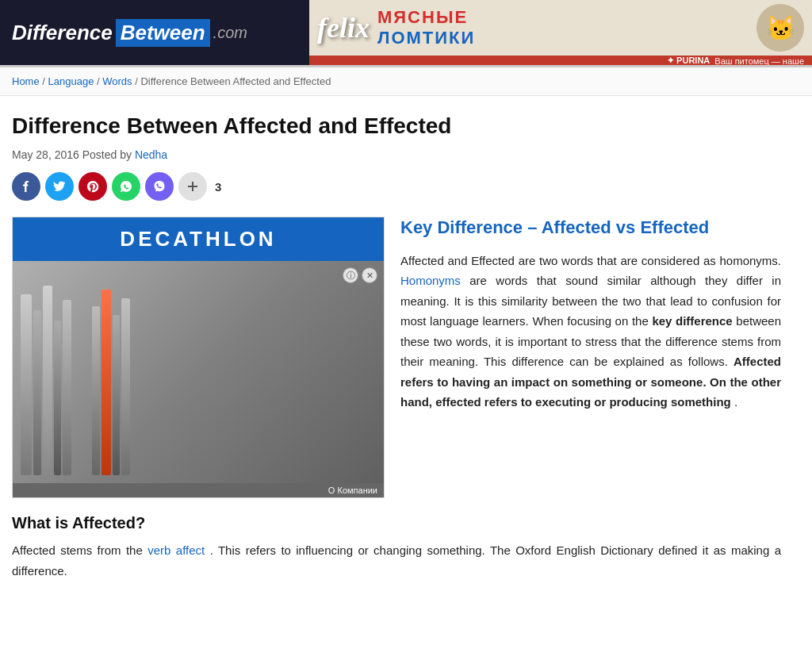 Image resolution: width=812 pixels, height=668 pixels. I want to click on felix-cat-image: 🐱, so click(780, 28).